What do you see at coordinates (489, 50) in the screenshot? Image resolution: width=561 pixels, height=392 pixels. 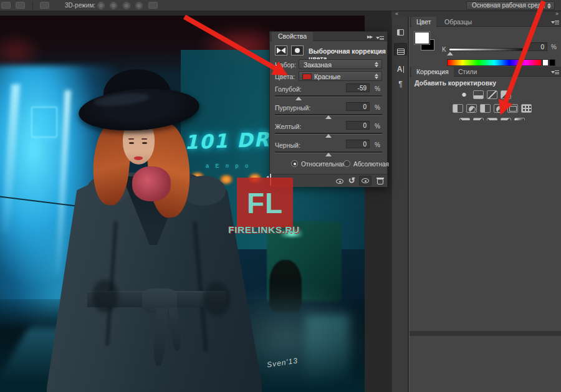 I see `k-slider-track` at bounding box center [489, 50].